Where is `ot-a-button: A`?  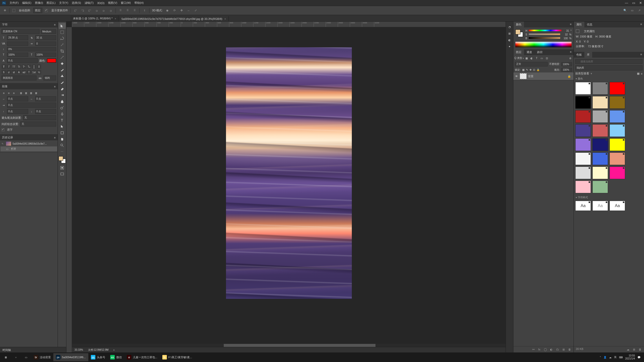
ot-a-button: A is located at coordinates (19, 72).